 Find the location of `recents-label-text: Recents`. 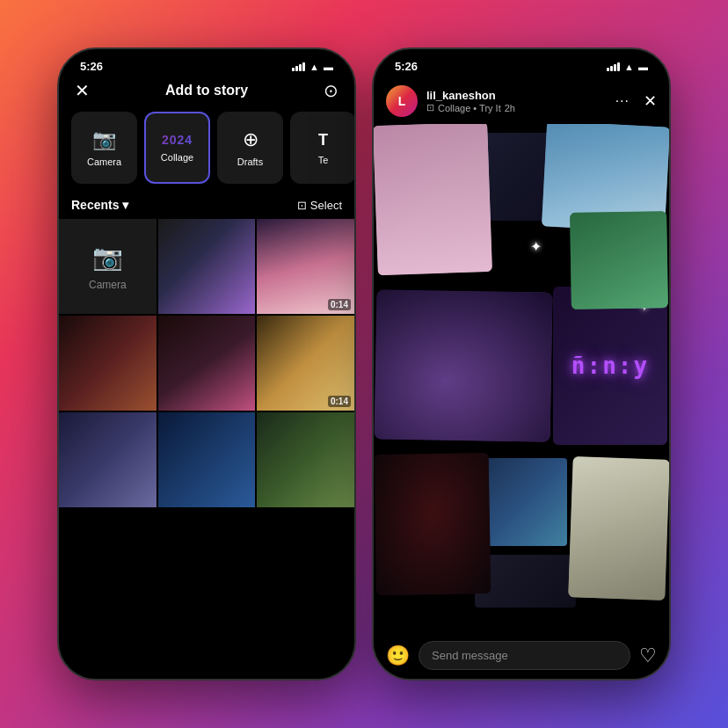

recents-label-text: Recents is located at coordinates (95, 205).